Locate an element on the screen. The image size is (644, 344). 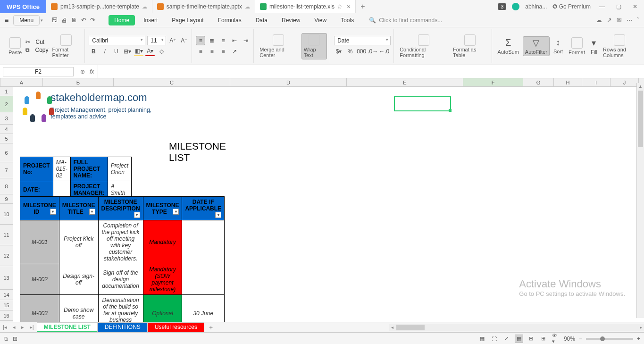
merge-center-button: Merge and Center is located at coordinates (278, 46).